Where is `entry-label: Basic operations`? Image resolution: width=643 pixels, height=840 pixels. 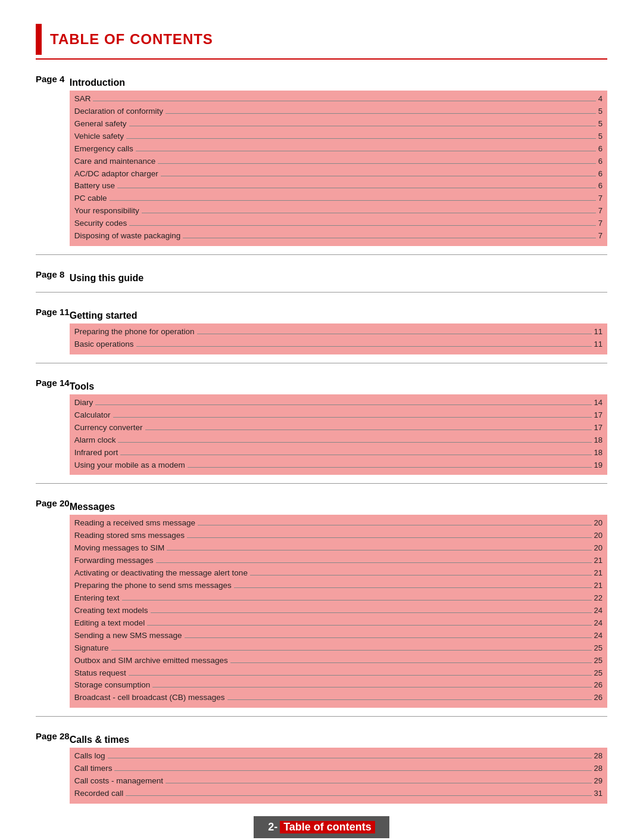 entry-label: Basic operations is located at coordinates (104, 344).